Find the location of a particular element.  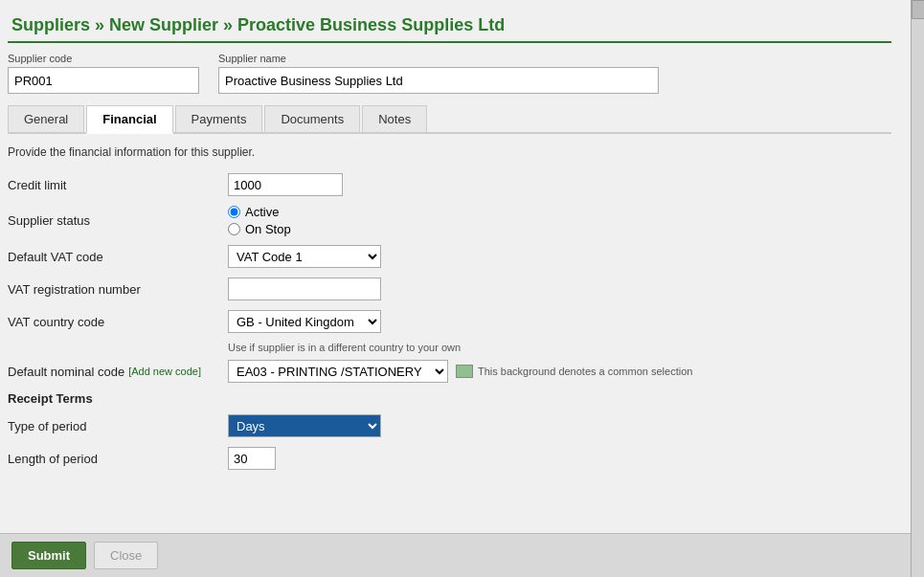

vat-country-code-label: VAT country code is located at coordinates (118, 322).